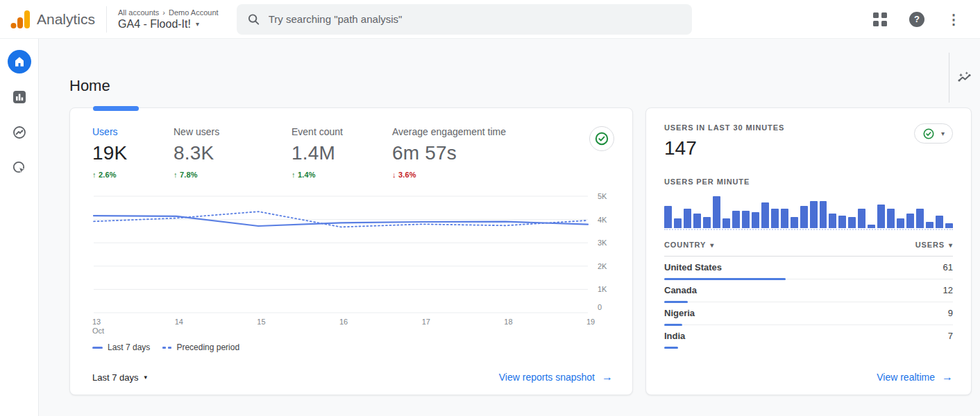  What do you see at coordinates (880, 19) in the screenshot?
I see `apps-grid-icon` at bounding box center [880, 19].